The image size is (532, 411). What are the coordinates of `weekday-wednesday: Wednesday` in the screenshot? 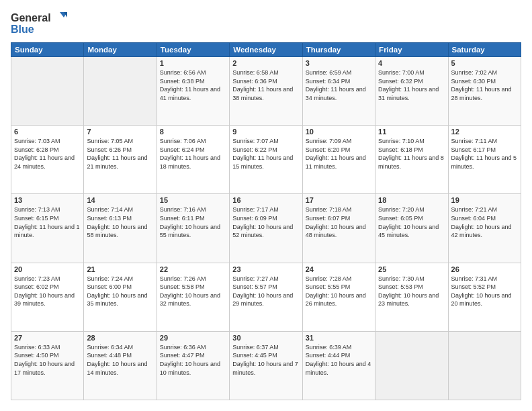 It's located at (266, 50).